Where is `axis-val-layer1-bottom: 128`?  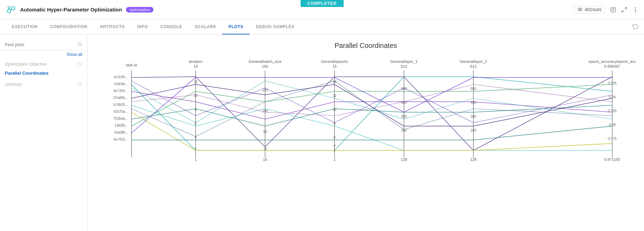
axis-val-layer1-bottom: 128 is located at coordinates (404, 159).